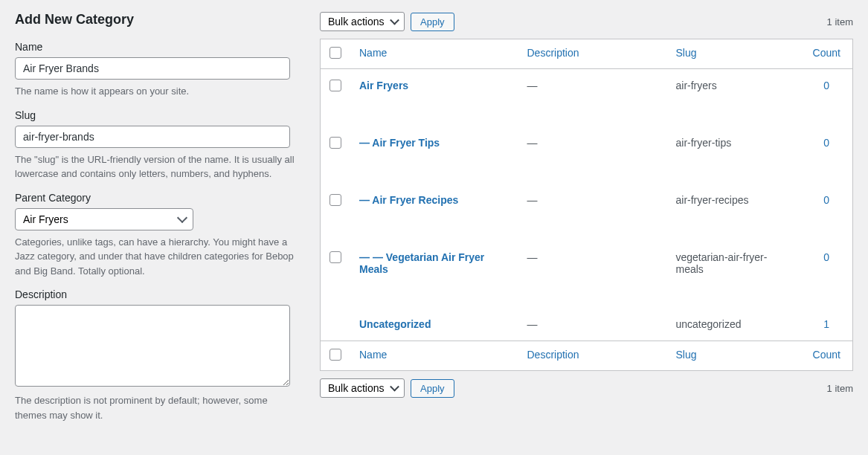  Describe the element at coordinates (587, 98) in the screenshot. I see `table-row: Air Fryers — air-fryers 0` at that location.